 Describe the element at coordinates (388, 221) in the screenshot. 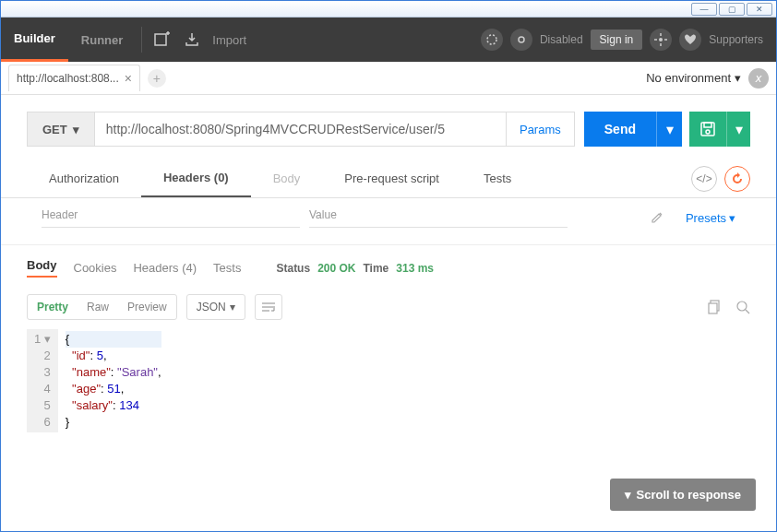

I see `headers-editor: Header Value Presets ▾` at that location.